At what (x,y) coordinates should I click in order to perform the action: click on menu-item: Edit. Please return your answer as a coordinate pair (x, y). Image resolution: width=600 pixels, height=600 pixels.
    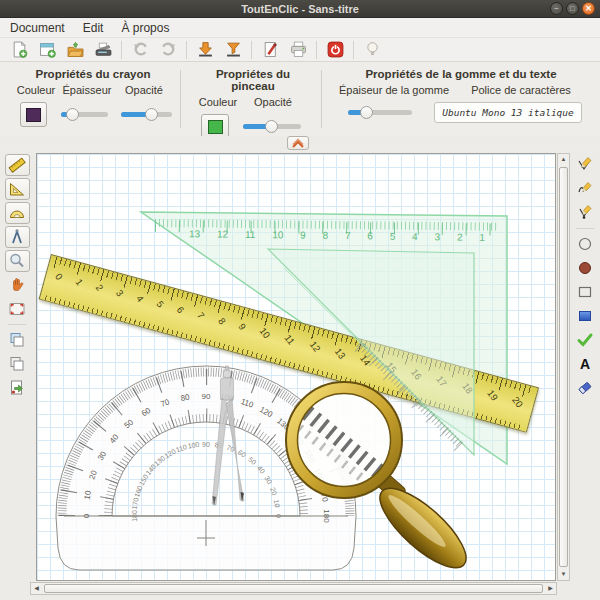
    Looking at the image, I should click on (94, 28).